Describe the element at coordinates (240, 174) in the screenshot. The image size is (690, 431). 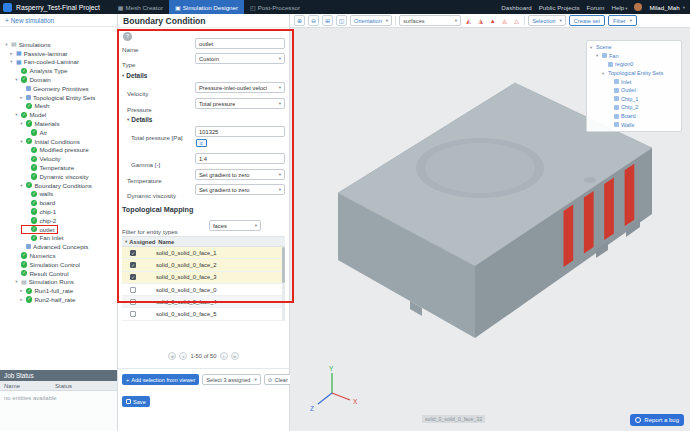
I see `temperature-select: Set gradient to zero ▾` at that location.